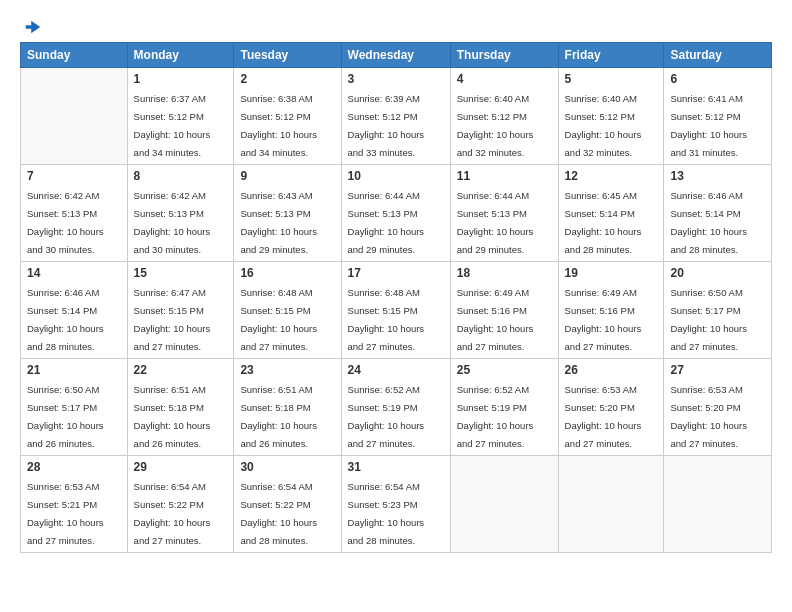 This screenshot has width=792, height=612. Describe the element at coordinates (180, 310) in the screenshot. I see `calendar-cell: 15Sunrise: 6:47 AM Sunset: 5:15 PM Dayli…` at that location.